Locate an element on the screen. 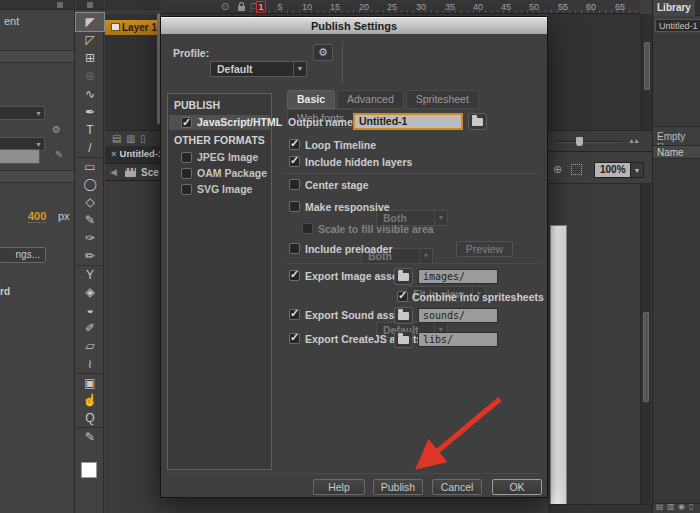 This screenshot has height=513, width=700. subselection-tool: ◸ is located at coordinates (90, 40).